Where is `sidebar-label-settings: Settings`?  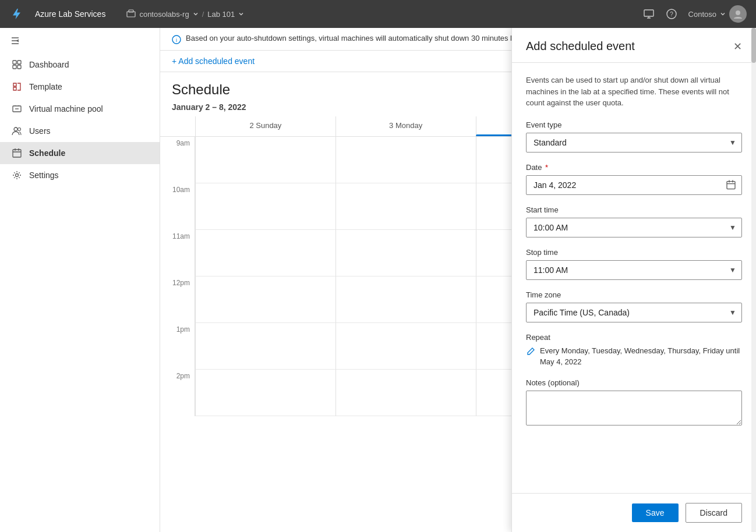
sidebar-label-settings: Settings is located at coordinates (44, 175).